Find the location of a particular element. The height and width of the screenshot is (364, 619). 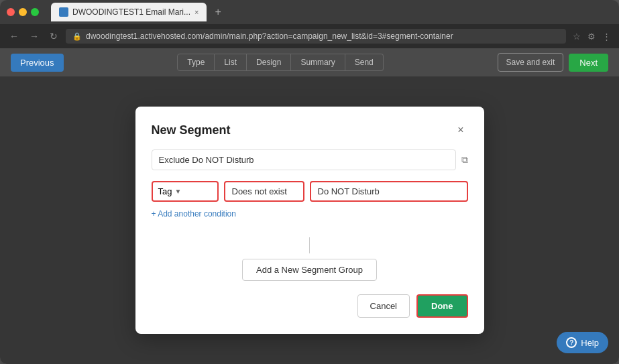

condition-operator-label: Does not exist is located at coordinates (260, 192).